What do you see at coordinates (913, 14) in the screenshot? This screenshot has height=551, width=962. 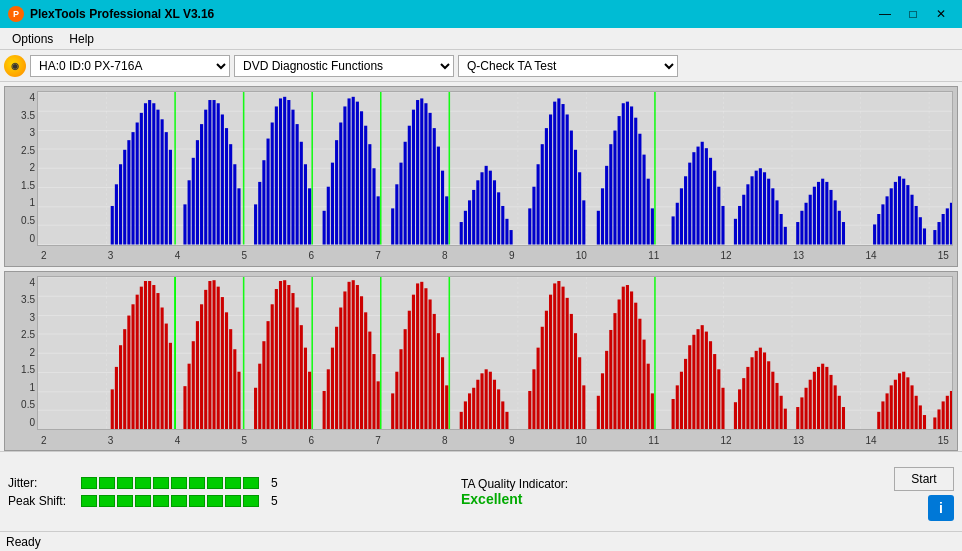 I see `maximize-button: □` at bounding box center [913, 14].